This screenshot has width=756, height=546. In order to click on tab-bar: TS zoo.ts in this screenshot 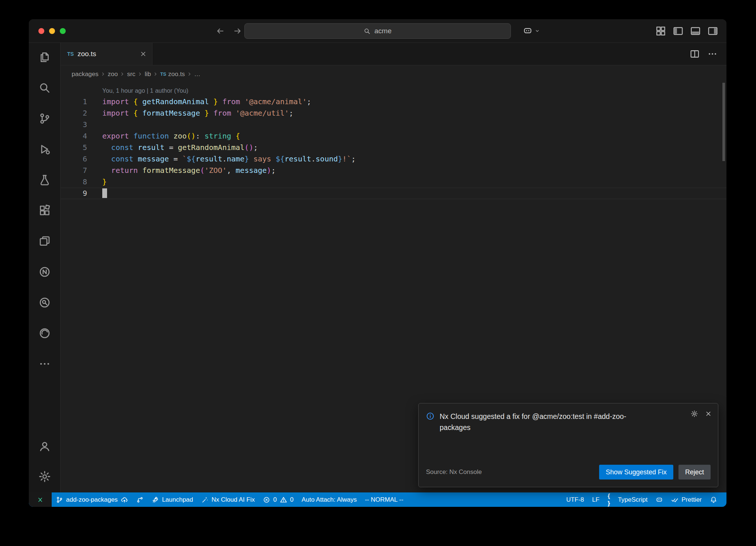, I will do `click(394, 54)`.